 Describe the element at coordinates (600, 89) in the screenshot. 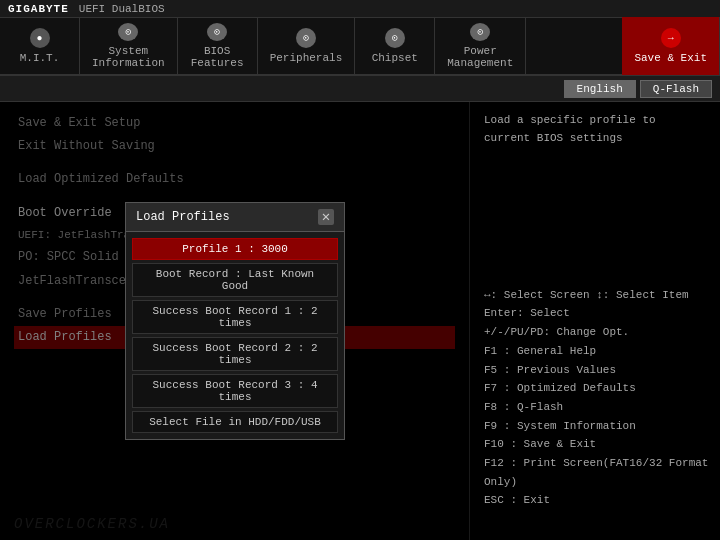

I see `english-button: English` at that location.